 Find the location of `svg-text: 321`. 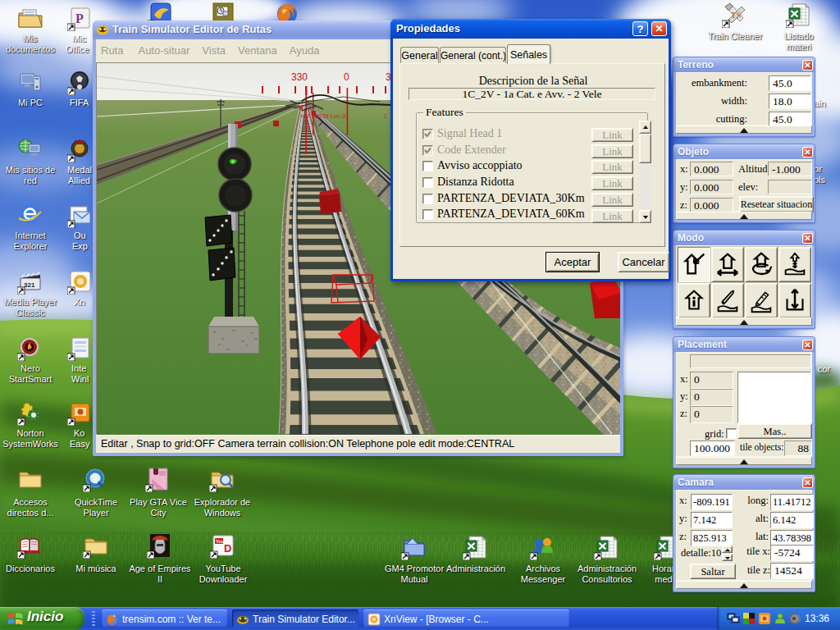

svg-text: 321 is located at coordinates (30, 285).